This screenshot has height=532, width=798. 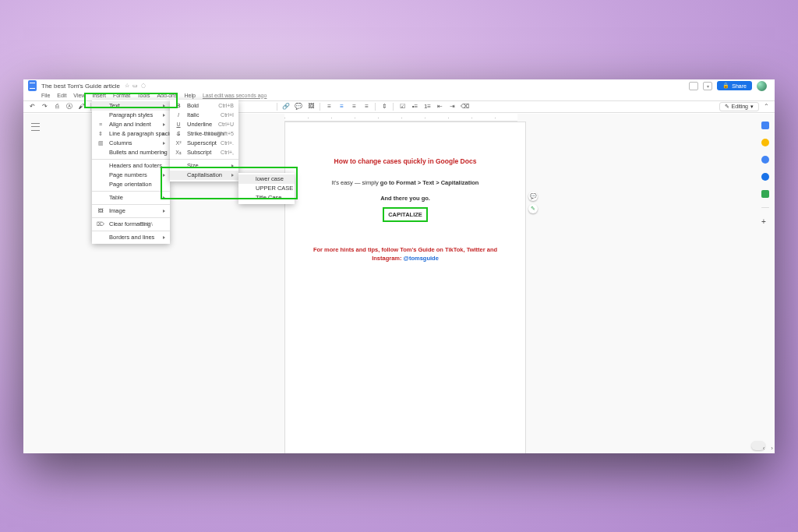 I want to click on menu-item-borders-lines: Borders and lines, so click(x=131, y=238).